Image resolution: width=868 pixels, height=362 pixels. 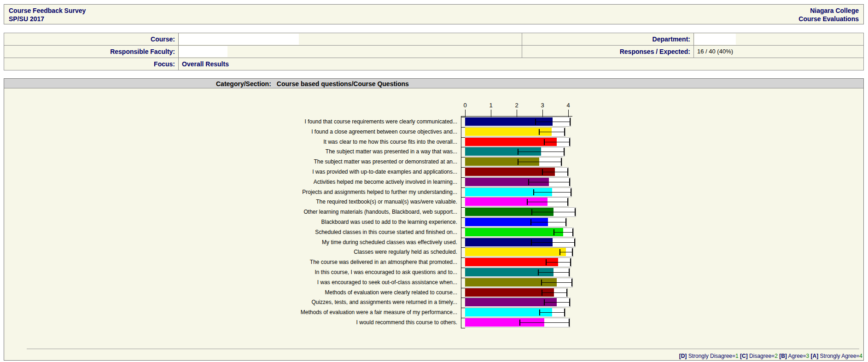 I want to click on legend-value: 2, so click(x=776, y=356).